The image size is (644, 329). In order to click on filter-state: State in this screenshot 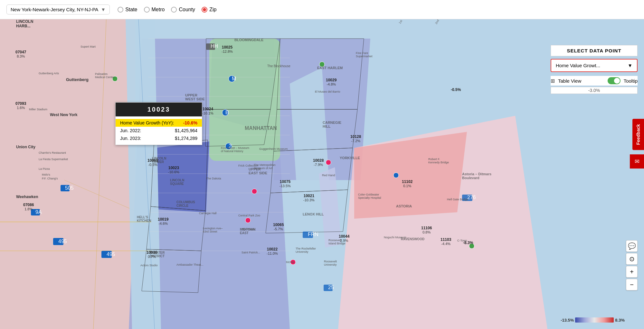, I will do `click(128, 10)`.